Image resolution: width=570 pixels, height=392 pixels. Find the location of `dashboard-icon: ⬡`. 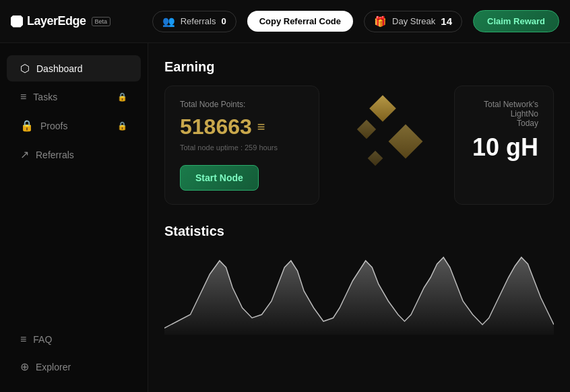

dashboard-icon: ⬡ is located at coordinates (25, 69).